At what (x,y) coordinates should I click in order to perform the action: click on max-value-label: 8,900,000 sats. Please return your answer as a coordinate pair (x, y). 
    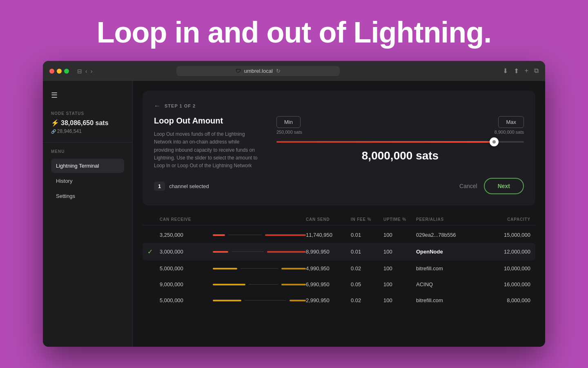
    Looking at the image, I should click on (509, 132).